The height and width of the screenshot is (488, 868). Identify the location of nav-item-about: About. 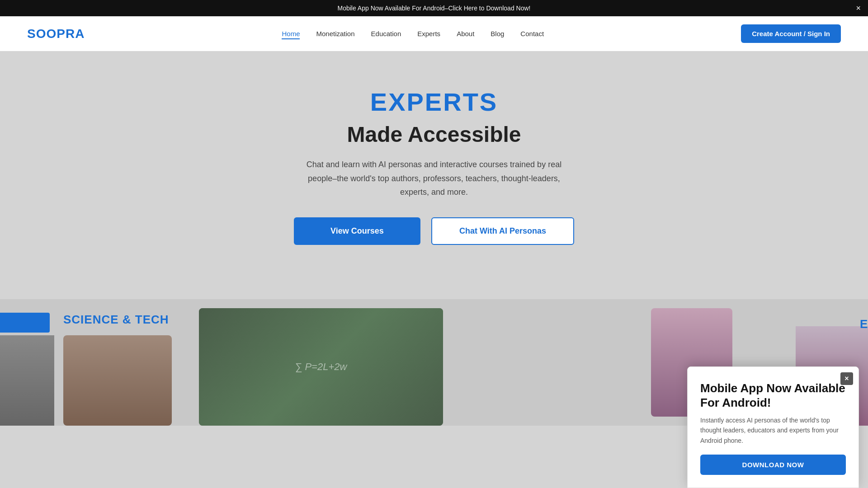
(466, 33).